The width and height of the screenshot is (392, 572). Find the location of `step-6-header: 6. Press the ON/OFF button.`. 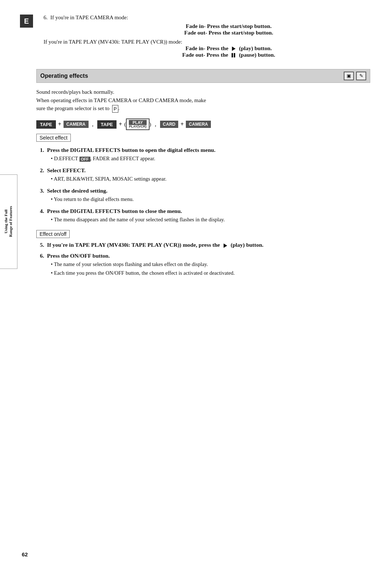

step-6-header: 6. Press the ON/OFF button. is located at coordinates (205, 256).